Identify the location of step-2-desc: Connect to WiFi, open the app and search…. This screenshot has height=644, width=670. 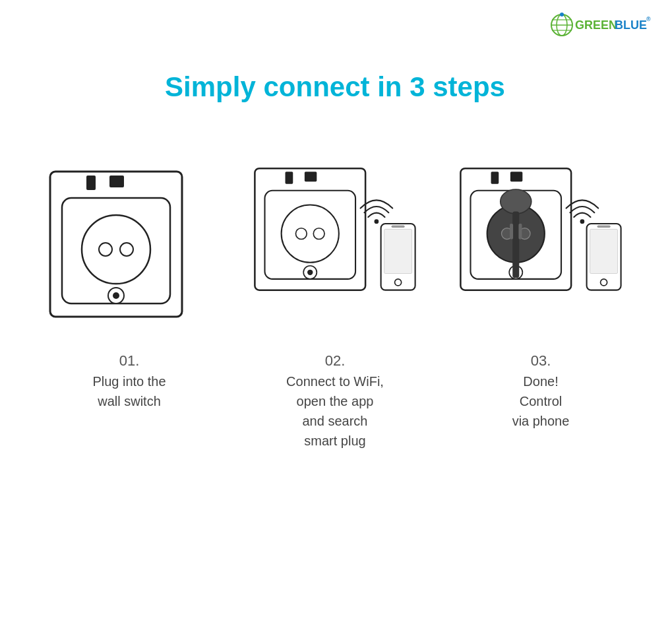
(335, 411).